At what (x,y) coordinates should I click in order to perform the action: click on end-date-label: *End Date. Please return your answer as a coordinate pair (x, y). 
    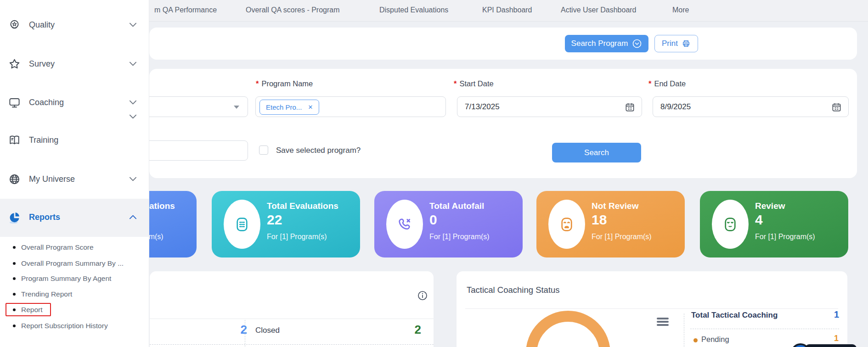
    Looking at the image, I should click on (667, 84).